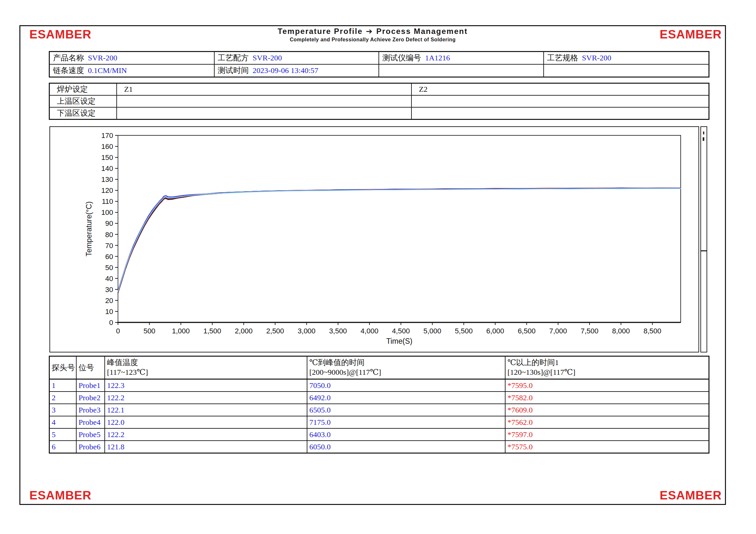 The image size is (756, 534). Describe the element at coordinates (407, 372) in the screenshot. I see `header-time-to-peak-line2: [200~9000s]@[117℃]` at that location.